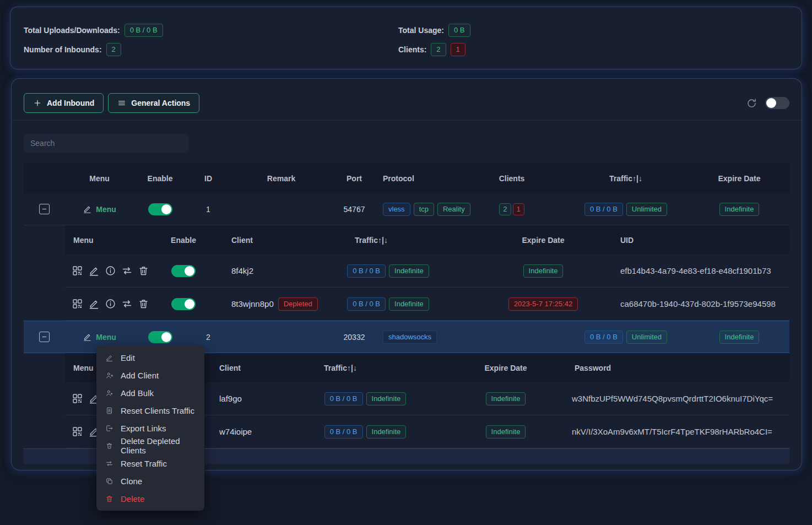 The height and width of the screenshot is (525, 812). I want to click on menu-item-export-links: Export Links, so click(150, 428).